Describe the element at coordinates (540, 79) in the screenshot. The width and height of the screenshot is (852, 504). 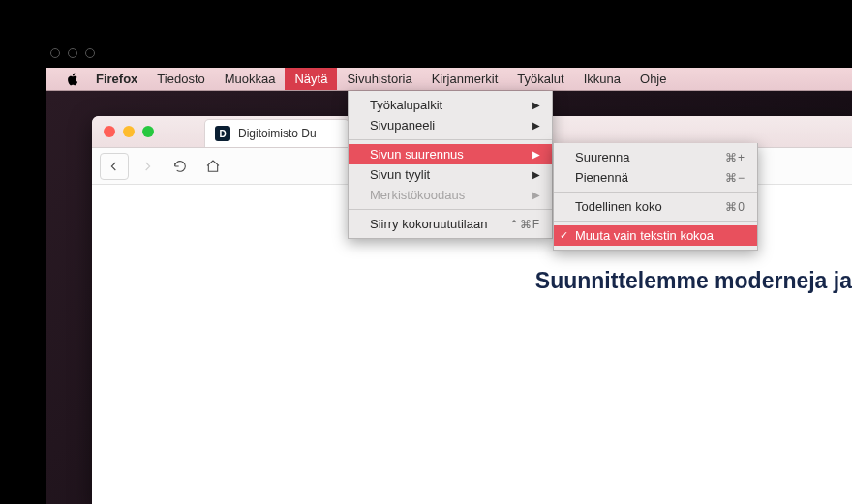
I see `menu-tools: Työkalut` at that location.